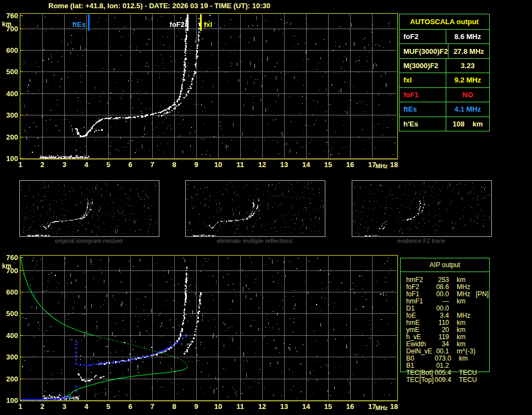  Describe the element at coordinates (468, 124) in the screenshot. I see `autoscala-row-value: 108 km` at that location.